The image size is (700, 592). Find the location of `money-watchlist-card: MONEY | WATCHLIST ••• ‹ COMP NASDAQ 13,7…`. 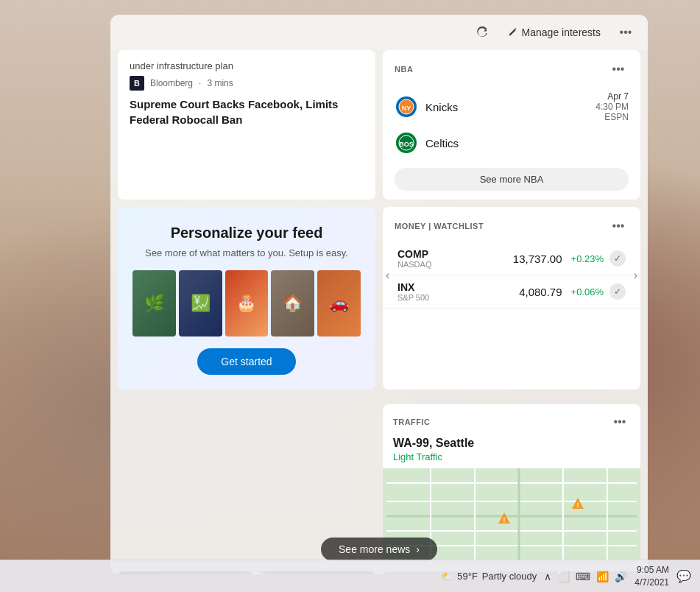

money-watchlist-card: MONEY | WATCHLIST ••• ‹ COMP NASDAQ 13,7… is located at coordinates (512, 298).